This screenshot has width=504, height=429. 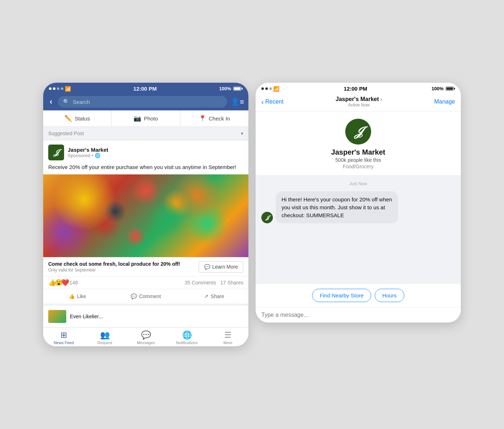 I want to click on fb-action-bar: ✏️ Status 📷 Photo 📍 Check In, so click(x=146, y=119).